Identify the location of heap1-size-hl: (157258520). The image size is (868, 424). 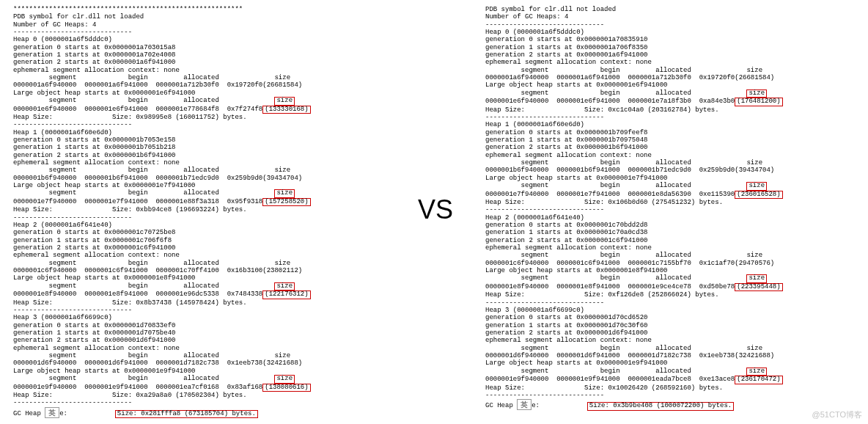
(286, 202).